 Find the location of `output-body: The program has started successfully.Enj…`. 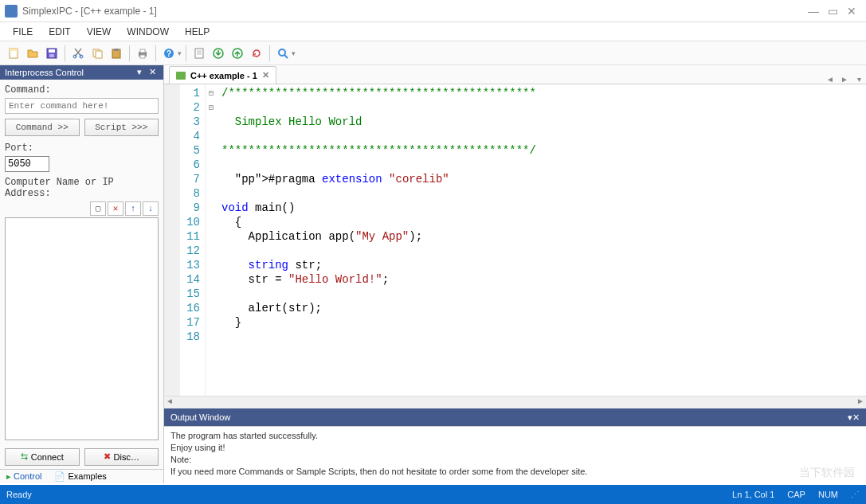

output-body: The program has started successfully.Enj… is located at coordinates (515, 455).